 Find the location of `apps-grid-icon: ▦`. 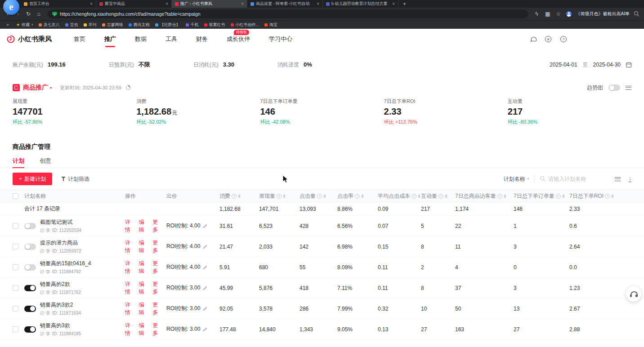

apps-grid-icon: ▦ is located at coordinates (548, 14).